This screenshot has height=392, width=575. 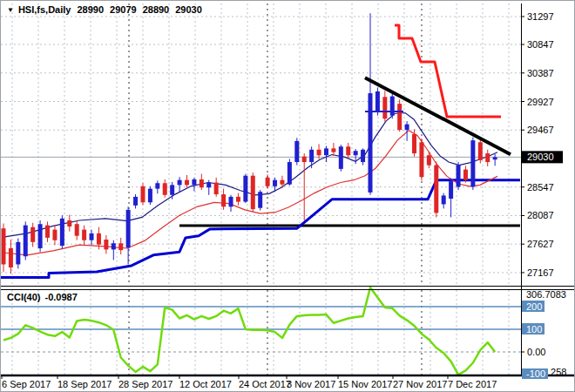 I want to click on ohlc-high: 29079, so click(x=124, y=10).